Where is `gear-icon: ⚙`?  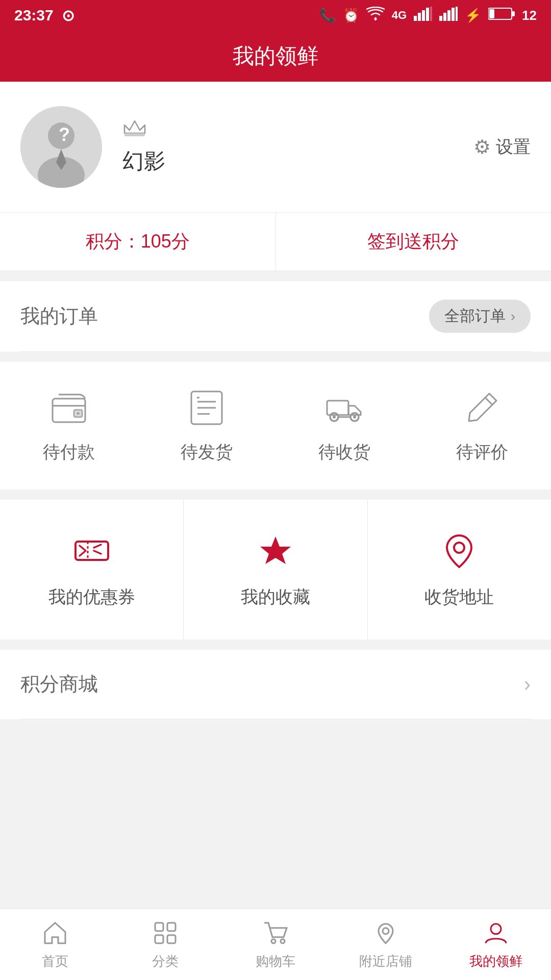
gear-icon: ⚙ is located at coordinates (482, 147).